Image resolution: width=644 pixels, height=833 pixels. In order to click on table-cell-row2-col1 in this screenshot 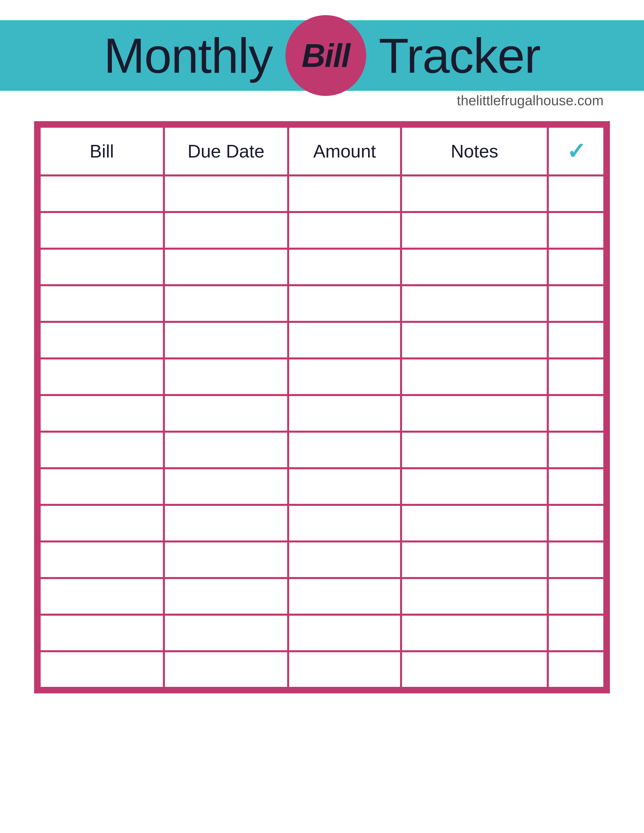, I will do `click(226, 267)`.